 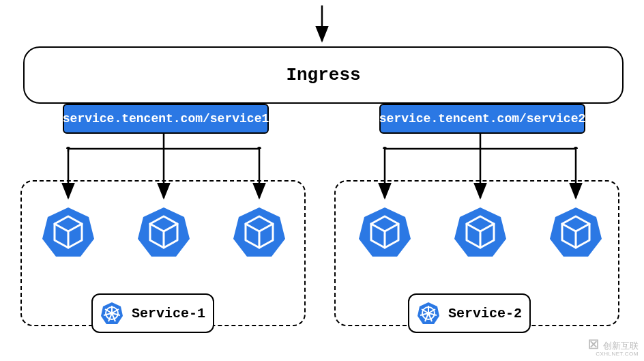 I want to click on route-service1: service.tencent.com/service1, so click(x=166, y=119).